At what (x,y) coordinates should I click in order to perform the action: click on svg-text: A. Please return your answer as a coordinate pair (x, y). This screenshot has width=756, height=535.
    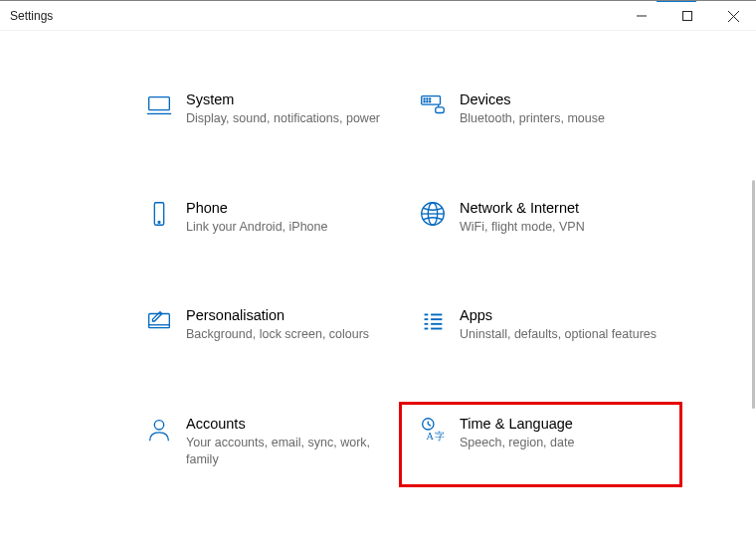
    Looking at the image, I should click on (430, 436).